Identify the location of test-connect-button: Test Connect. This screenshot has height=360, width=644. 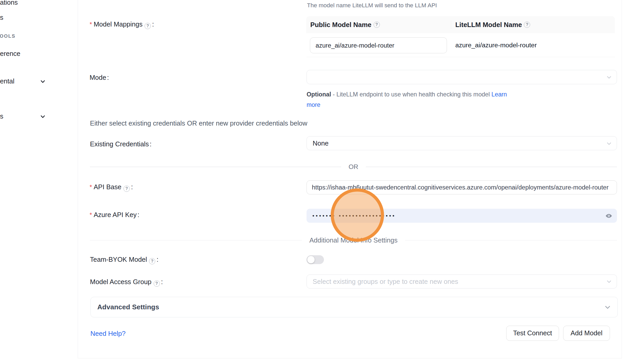
(532, 333).